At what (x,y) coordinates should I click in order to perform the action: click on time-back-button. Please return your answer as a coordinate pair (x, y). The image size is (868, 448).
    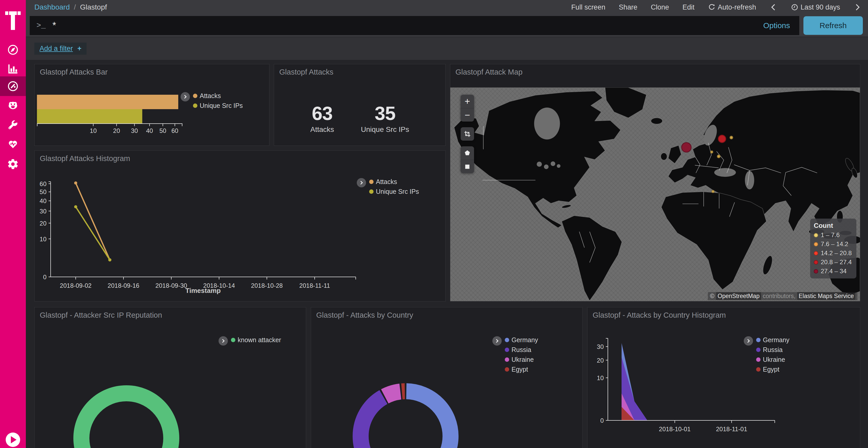
    Looking at the image, I should click on (774, 7).